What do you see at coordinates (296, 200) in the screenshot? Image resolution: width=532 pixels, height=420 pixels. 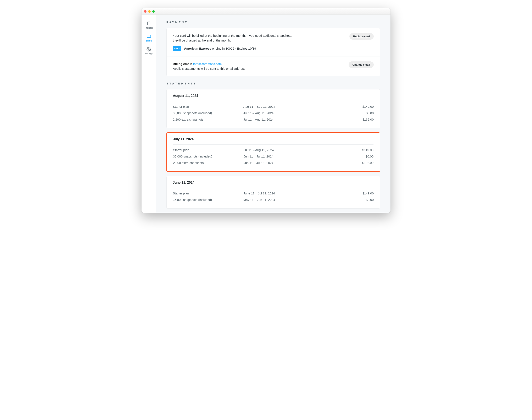 I see `line-period: May 11 – Jun 11, 2024` at bounding box center [296, 200].